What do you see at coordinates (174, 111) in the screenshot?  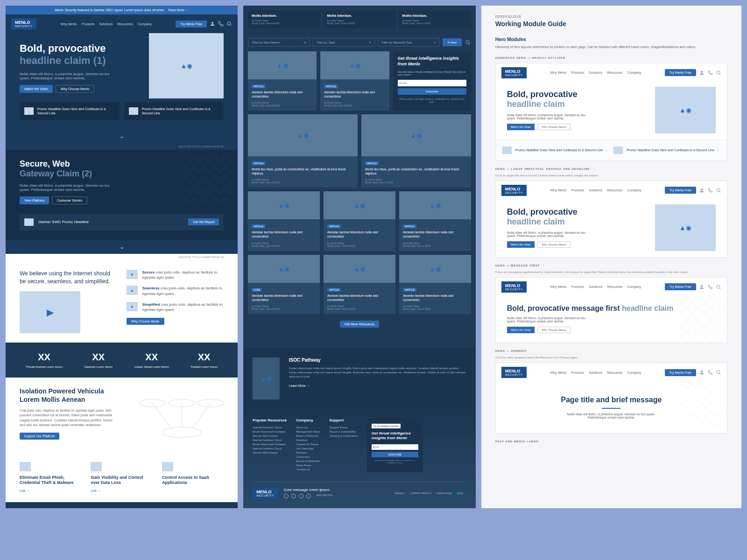 I see `promo-card: Promo Headline Goes Here and Continues t…` at bounding box center [174, 111].